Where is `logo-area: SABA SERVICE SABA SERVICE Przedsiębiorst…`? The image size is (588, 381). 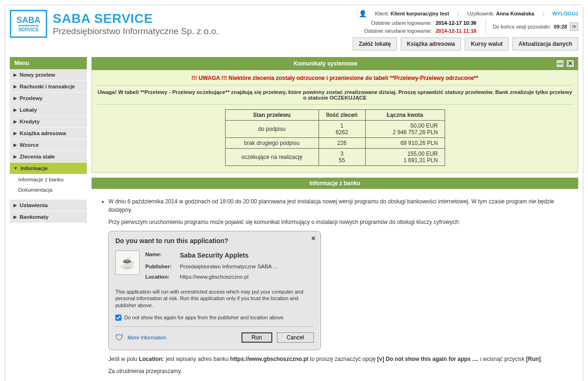
logo-area: SABA SERVICE SABA SERVICE Przedsiębiorst… is located at coordinates (114, 24).